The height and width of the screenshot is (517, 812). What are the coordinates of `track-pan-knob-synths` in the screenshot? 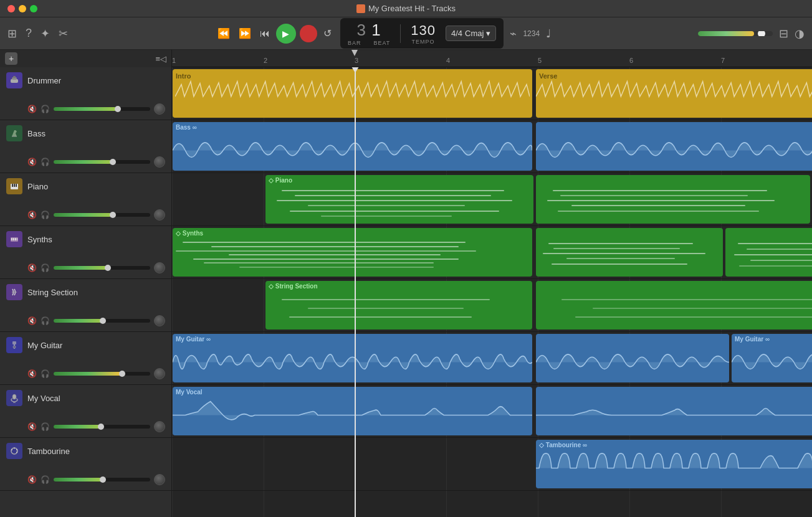 It's located at (160, 268).